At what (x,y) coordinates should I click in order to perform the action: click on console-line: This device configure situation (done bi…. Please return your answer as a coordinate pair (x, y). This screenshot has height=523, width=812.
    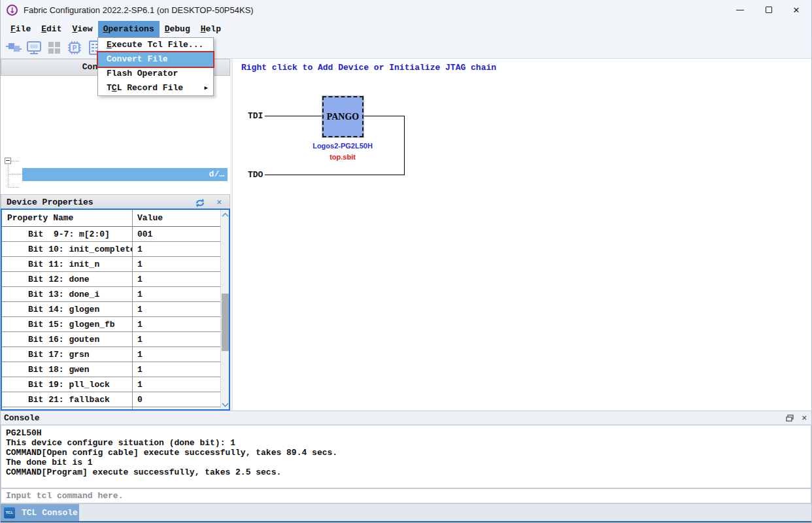
    Looking at the image, I should click on (408, 443).